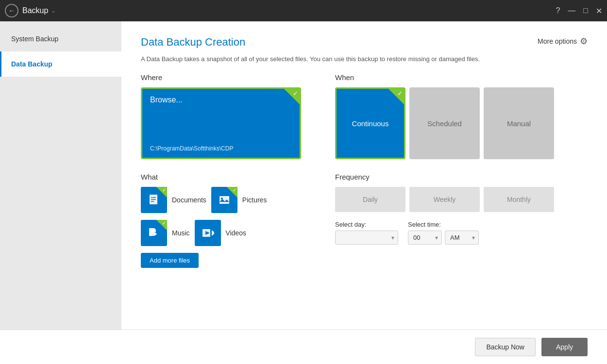 The width and height of the screenshot is (607, 364). What do you see at coordinates (445, 123) in the screenshot?
I see `when-card-scheduled: Scheduled` at bounding box center [445, 123].